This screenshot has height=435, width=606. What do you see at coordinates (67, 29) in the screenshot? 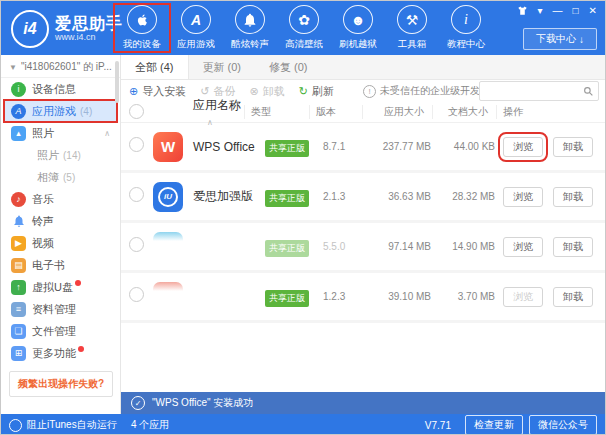
I see `app-logo: i4 爱思助手 www.i4.cn` at bounding box center [67, 29].